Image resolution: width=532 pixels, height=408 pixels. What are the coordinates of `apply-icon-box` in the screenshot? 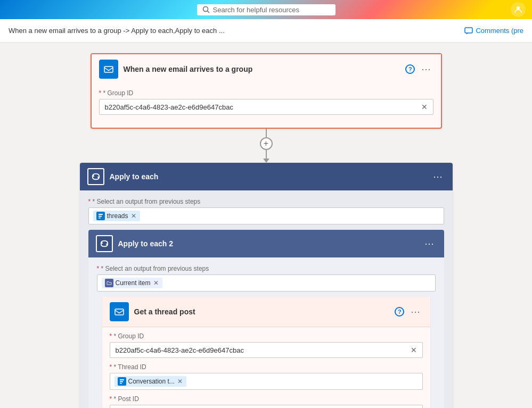 It's located at (96, 177).